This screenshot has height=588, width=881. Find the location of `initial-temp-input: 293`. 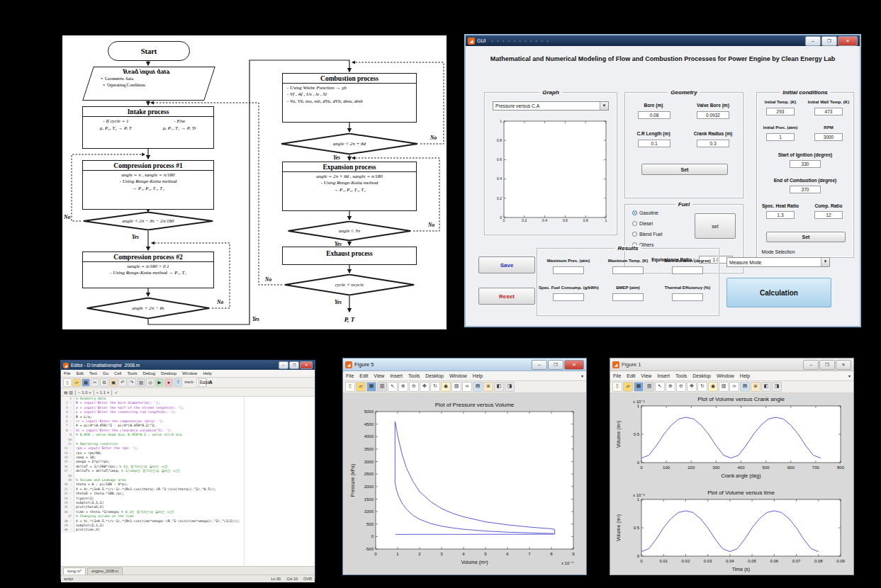

initial-temp-input: 293 is located at coordinates (780, 112).